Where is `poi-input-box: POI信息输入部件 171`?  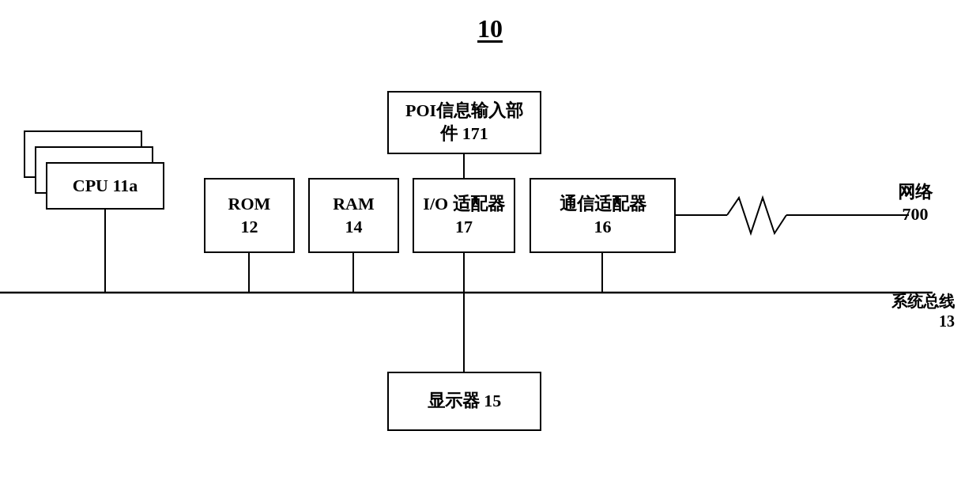
poi-input-box: POI信息输入部件 171 is located at coordinates (465, 123).